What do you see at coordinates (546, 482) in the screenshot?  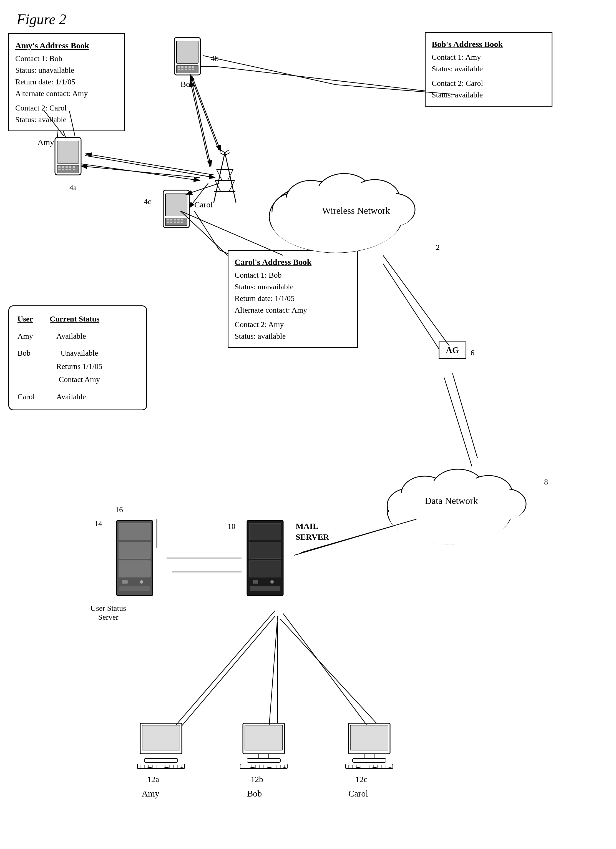 I see `label-8: 8` at bounding box center [546, 482].